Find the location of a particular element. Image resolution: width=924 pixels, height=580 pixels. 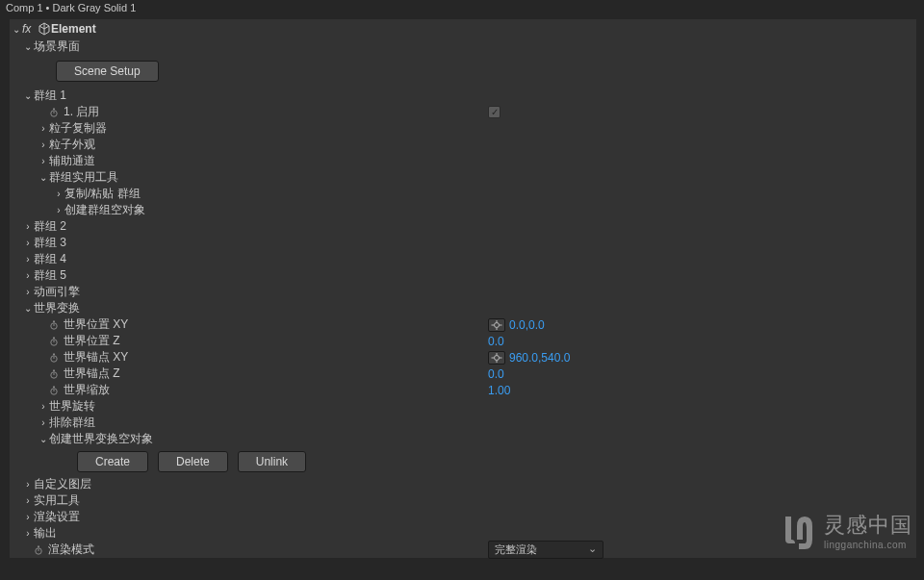

create-world-null-label: 创建世界变换空对象 is located at coordinates (101, 439).